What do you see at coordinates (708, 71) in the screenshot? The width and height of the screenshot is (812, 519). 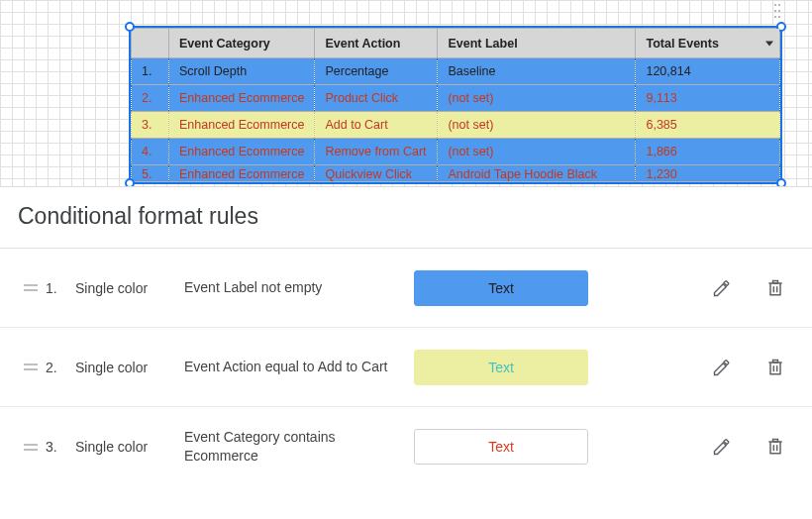 I see `cell-total-events: 120,814` at bounding box center [708, 71].